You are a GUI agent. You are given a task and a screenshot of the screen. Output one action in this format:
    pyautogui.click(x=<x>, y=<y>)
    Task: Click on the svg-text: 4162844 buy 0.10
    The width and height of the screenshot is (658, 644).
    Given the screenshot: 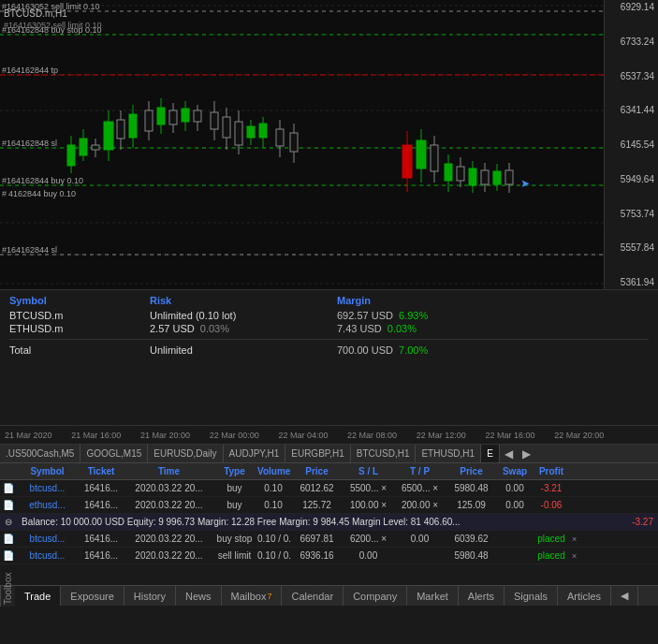 What is the action you would take?
    pyautogui.click(x=42, y=194)
    